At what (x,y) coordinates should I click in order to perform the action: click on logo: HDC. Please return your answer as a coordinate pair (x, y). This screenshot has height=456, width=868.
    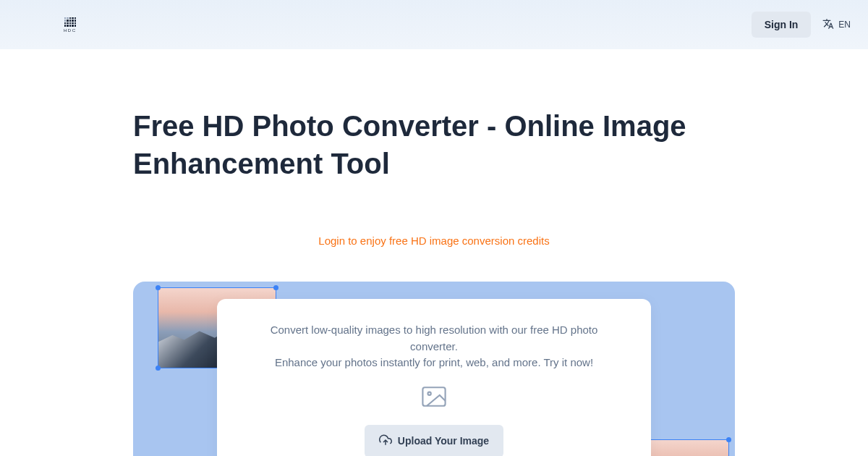
    Looking at the image, I should click on (70, 25).